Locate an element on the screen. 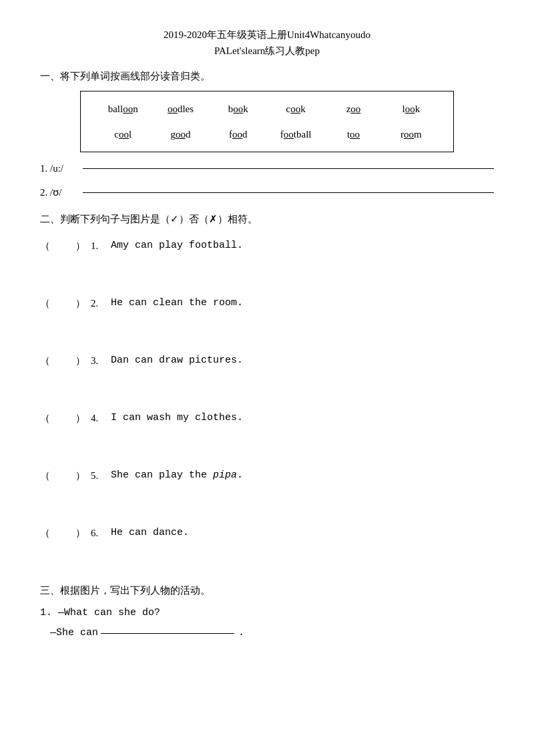  word-room: room is located at coordinates (411, 134).